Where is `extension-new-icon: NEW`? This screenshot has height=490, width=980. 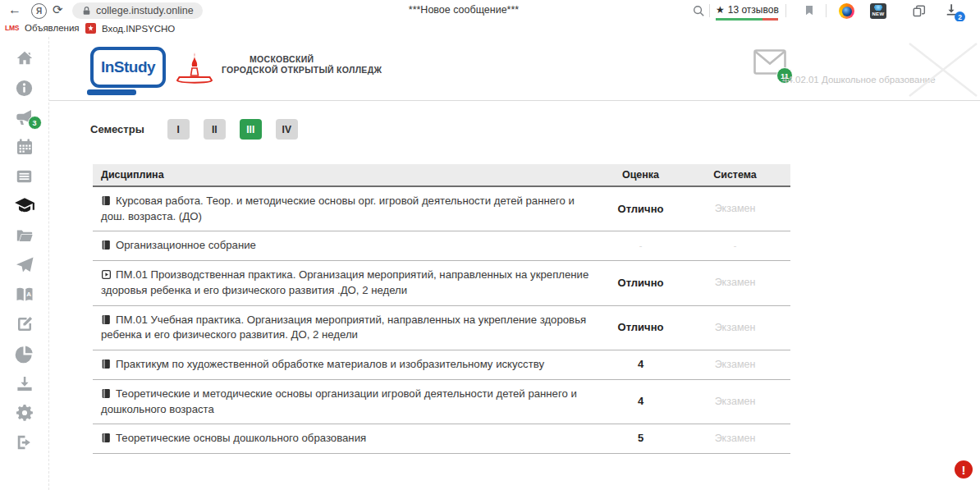 extension-new-icon: NEW is located at coordinates (878, 11).